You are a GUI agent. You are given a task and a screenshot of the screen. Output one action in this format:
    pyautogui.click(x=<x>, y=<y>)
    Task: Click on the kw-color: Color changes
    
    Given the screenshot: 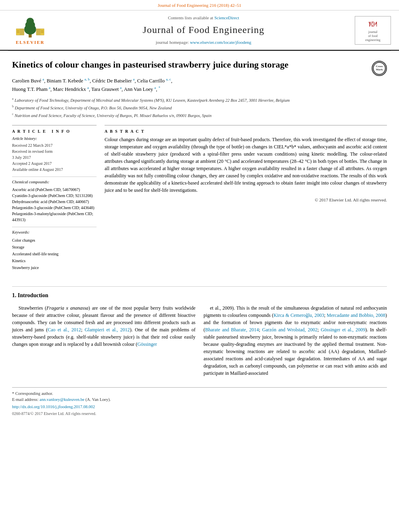 What is the action you would take?
    pyautogui.click(x=54, y=240)
    